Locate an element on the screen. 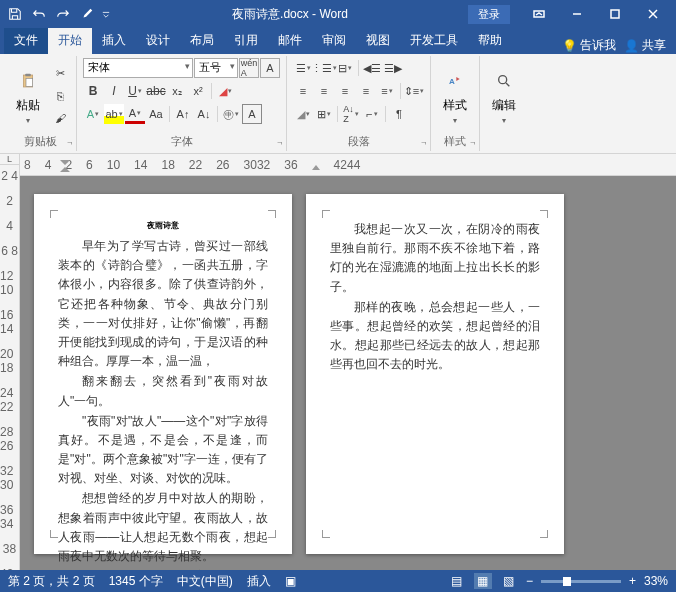  find-icon is located at coordinates (504, 81).